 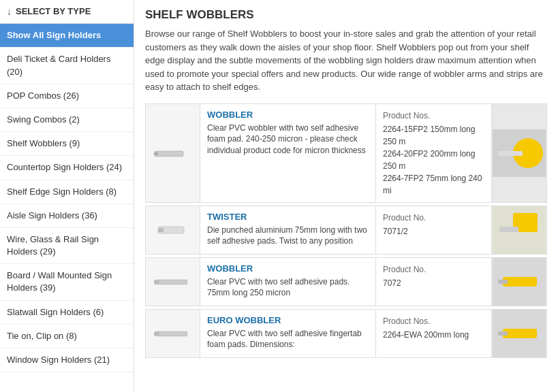 What do you see at coordinates (288, 140) in the screenshot?
I see `product-description: Clear PVC wobbler with two self adhesive…` at bounding box center [288, 140].